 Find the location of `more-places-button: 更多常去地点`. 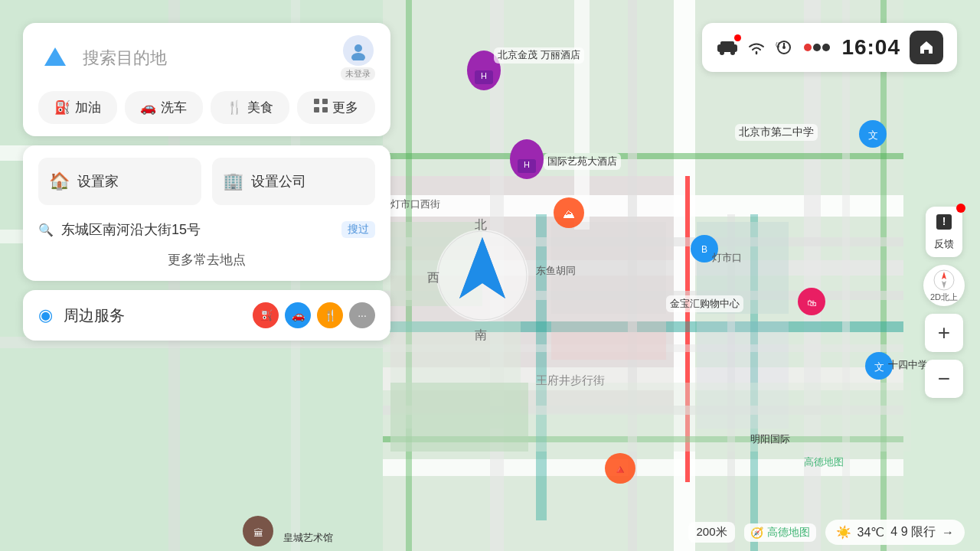

more-places-button: 更多常去地点 is located at coordinates (207, 260).